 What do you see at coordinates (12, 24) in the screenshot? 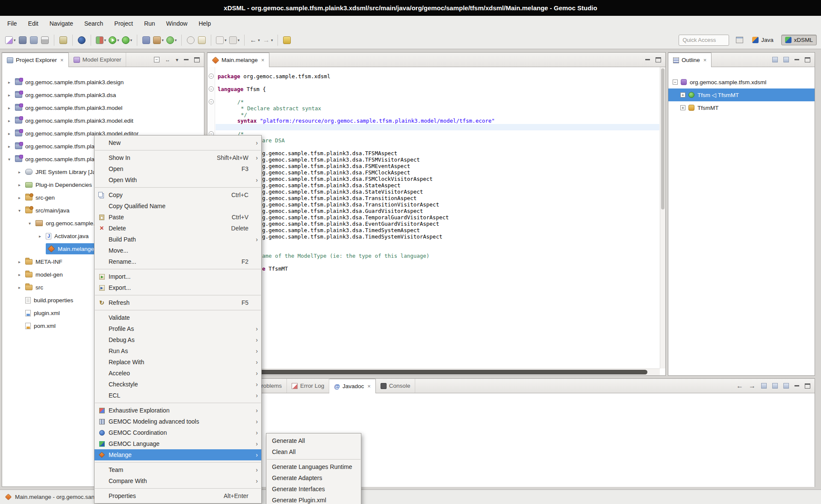
I see `menu-file: File` at bounding box center [12, 24].